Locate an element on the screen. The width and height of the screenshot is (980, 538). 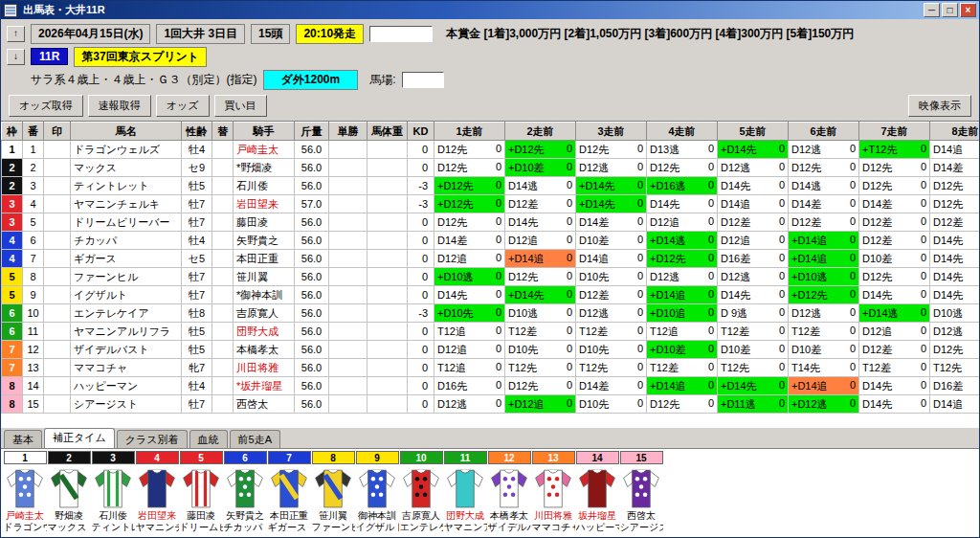
cell-jockey: *御神本訓 is located at coordinates (264, 295).